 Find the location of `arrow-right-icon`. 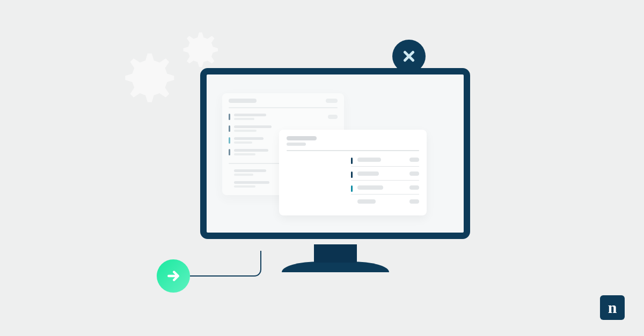

arrow-right-icon is located at coordinates (173, 276).